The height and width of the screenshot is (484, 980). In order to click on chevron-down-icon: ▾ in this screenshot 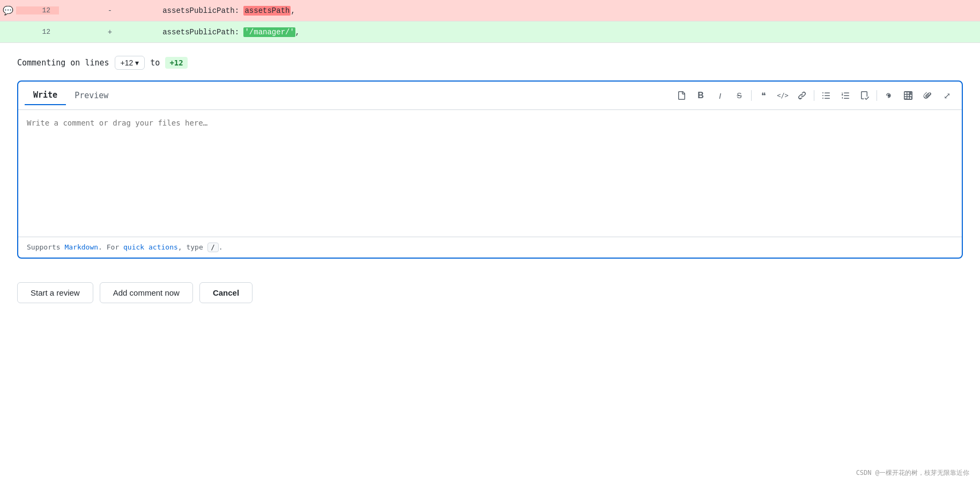, I will do `click(137, 63)`.